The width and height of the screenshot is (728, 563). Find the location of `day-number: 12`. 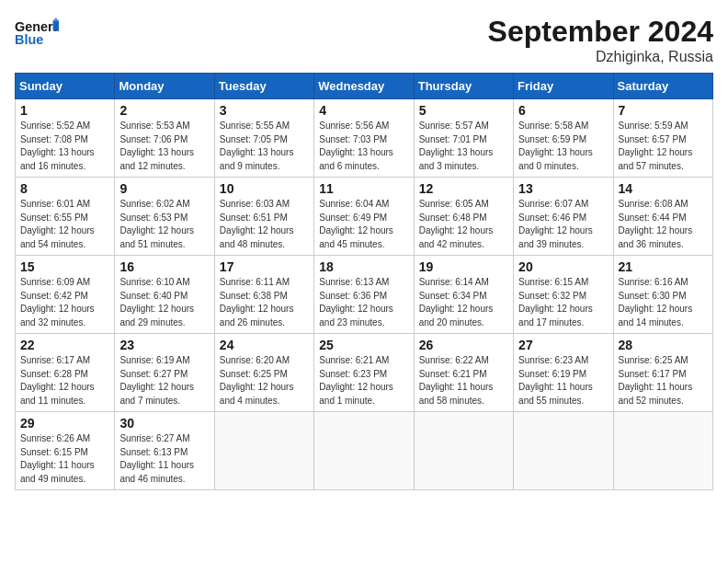

day-number: 12 is located at coordinates (463, 189).